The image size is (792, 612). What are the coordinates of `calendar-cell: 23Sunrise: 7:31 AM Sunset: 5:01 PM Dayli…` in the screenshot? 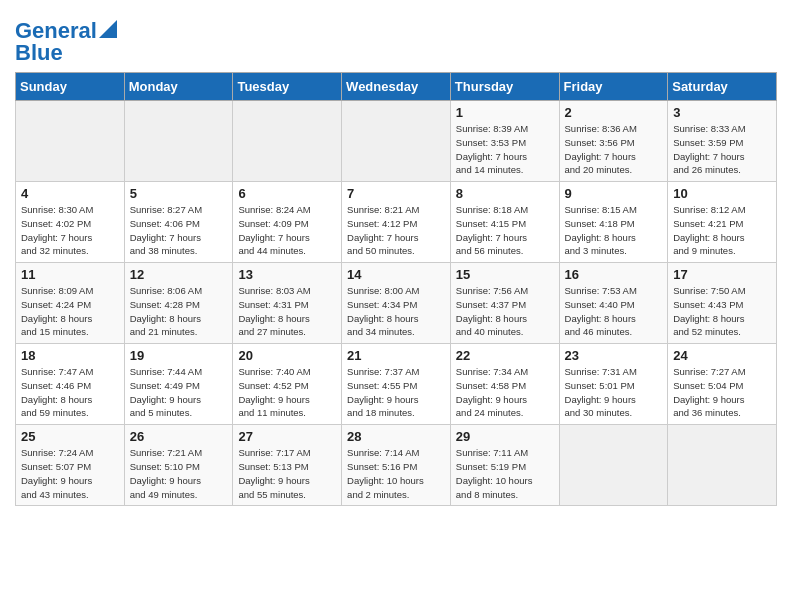 It's located at (614, 384).